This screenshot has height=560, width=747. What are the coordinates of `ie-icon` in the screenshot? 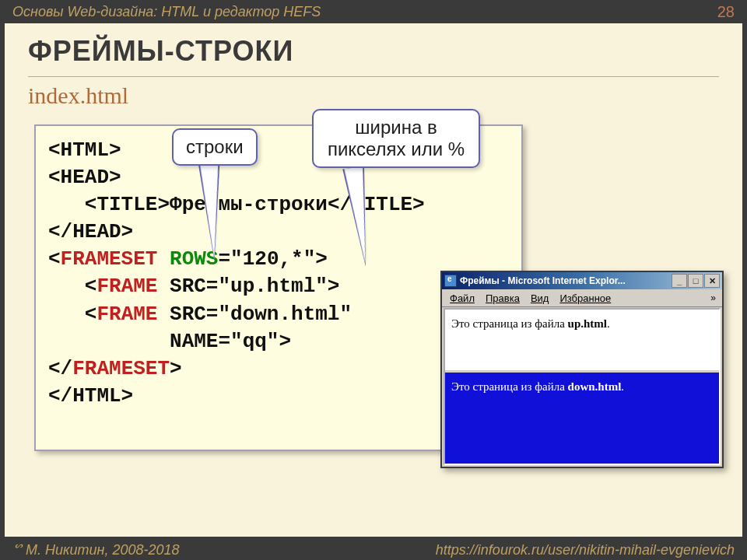 It's located at (451, 281).